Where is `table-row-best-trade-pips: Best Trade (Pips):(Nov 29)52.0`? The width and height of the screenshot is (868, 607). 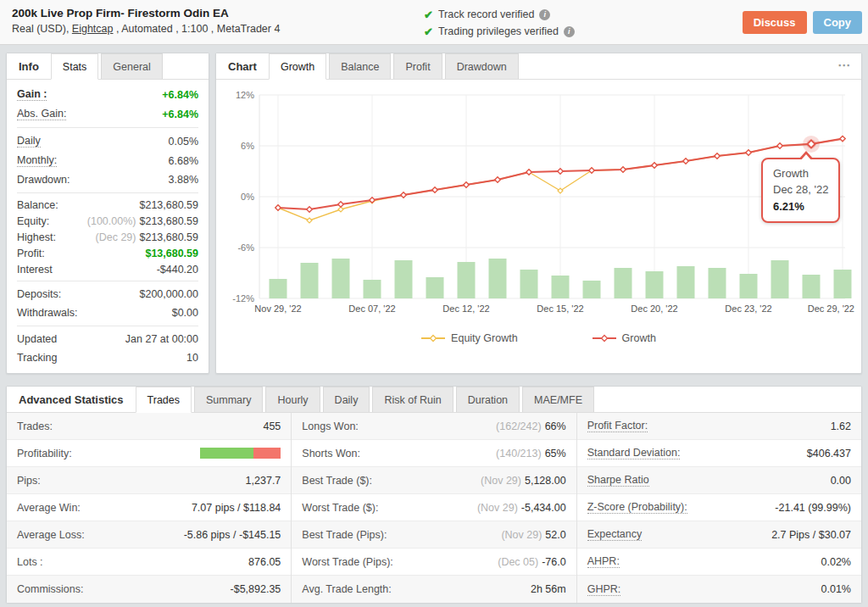
table-row-best-trade-pips: Best Trade (Pips):(Nov 29)52.0 is located at coordinates (434, 535).